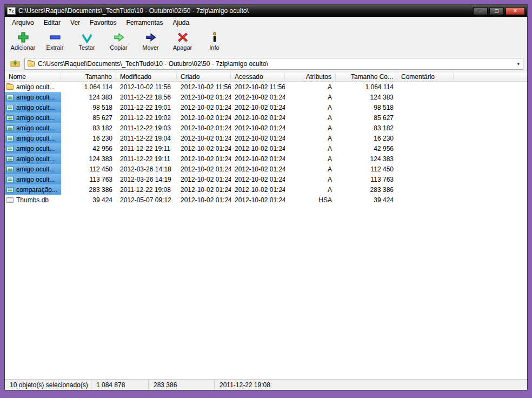 The height and width of the screenshot is (398, 532). What do you see at coordinates (367, 180) in the screenshot?
I see `packed-cell: 113 763` at bounding box center [367, 180].